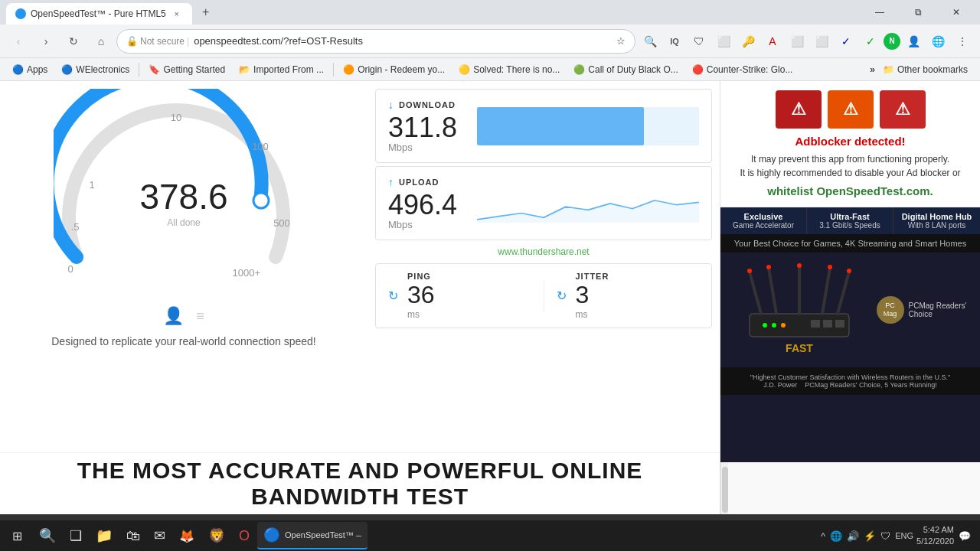 Image resolution: width=980 pixels, height=551 pixels. I want to click on ping-item: ↻ PING 36 ms, so click(459, 295).